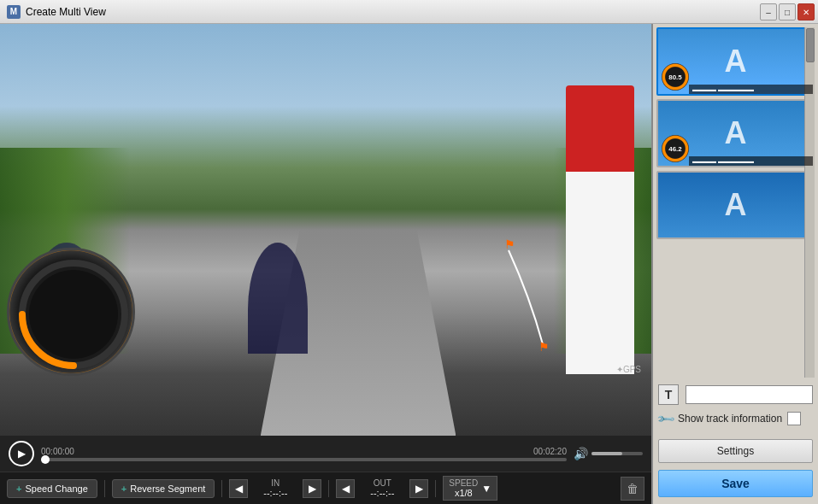 This screenshot has height=504, width=818. I want to click on volume-slider, so click(617, 454).